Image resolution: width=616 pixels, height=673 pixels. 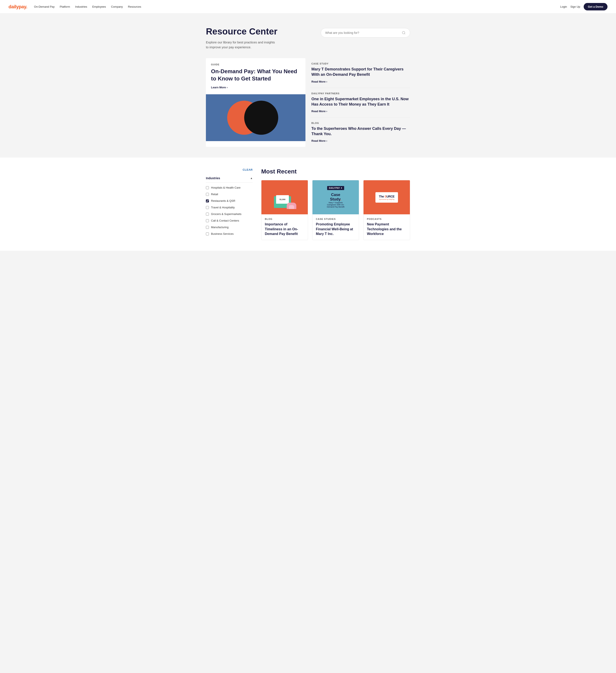 I want to click on filter-label-6: Manufacturing, so click(x=220, y=227).